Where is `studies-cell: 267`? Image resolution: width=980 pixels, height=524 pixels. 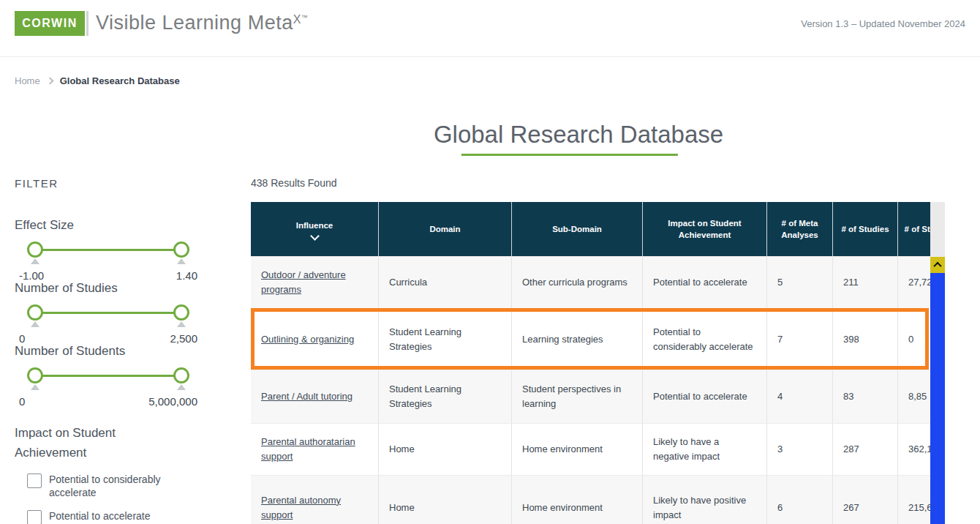
studies-cell: 267 is located at coordinates (866, 500).